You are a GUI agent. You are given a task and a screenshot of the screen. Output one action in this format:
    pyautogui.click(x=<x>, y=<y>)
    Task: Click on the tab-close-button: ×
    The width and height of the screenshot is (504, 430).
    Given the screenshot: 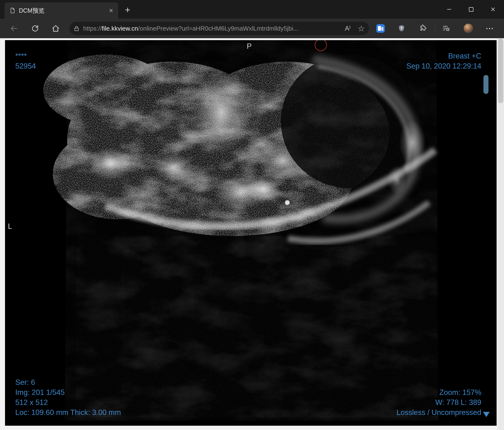 What is the action you would take?
    pyautogui.click(x=111, y=11)
    